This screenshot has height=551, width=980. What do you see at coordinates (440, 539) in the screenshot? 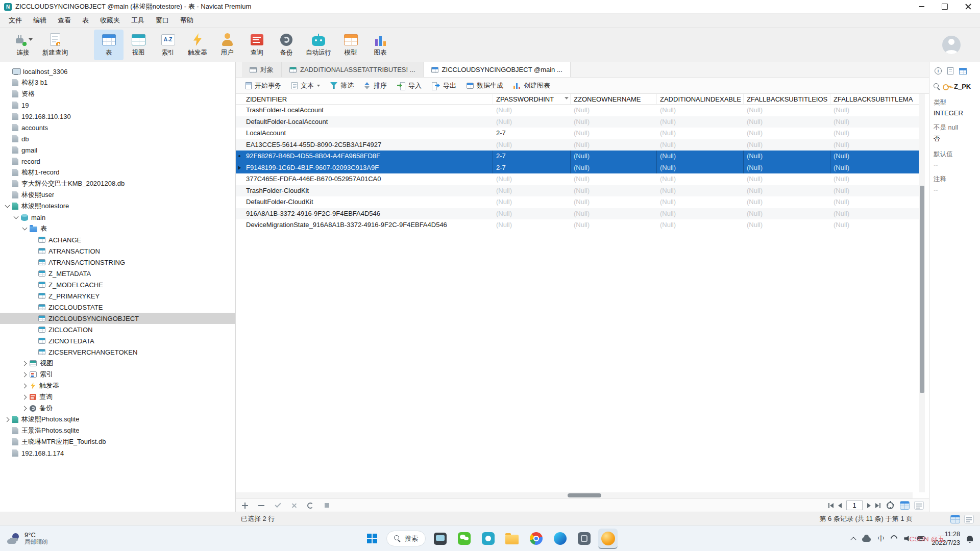
I see `taskbar-app-dark` at bounding box center [440, 539].